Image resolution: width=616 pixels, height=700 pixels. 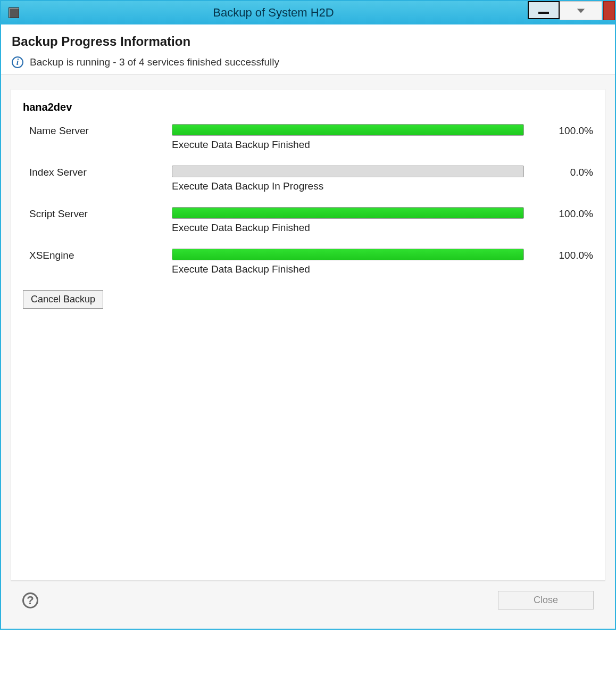 What do you see at coordinates (63, 299) in the screenshot?
I see `cancel-backup-button: Cancel Backup` at bounding box center [63, 299].